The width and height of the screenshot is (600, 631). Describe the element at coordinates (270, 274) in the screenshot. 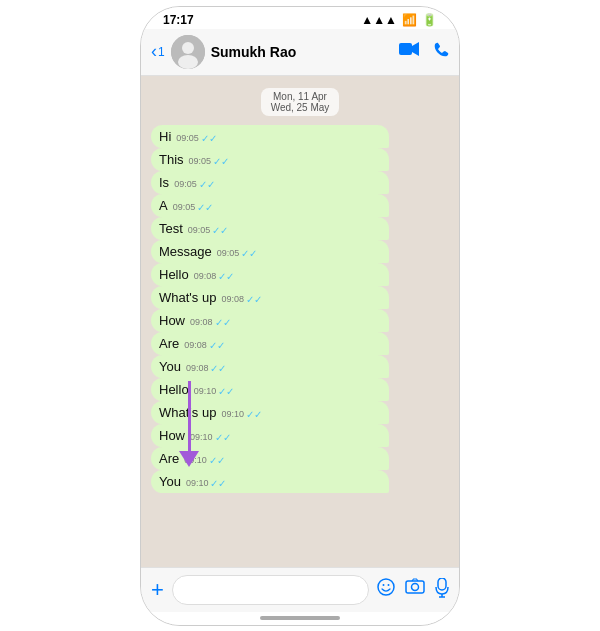

I see `message-bubble: Hello09:08✓✓` at that location.